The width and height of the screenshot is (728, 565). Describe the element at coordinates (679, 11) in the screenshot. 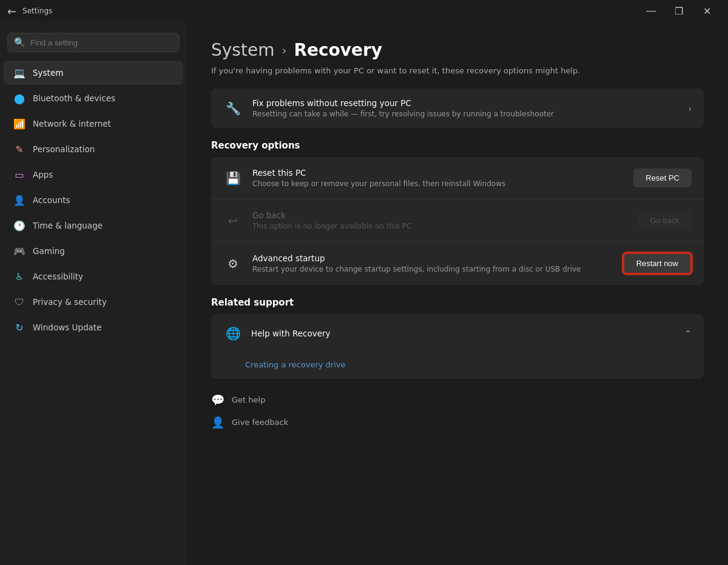

I see `titlebar-controls: — ❐ ✕` at that location.